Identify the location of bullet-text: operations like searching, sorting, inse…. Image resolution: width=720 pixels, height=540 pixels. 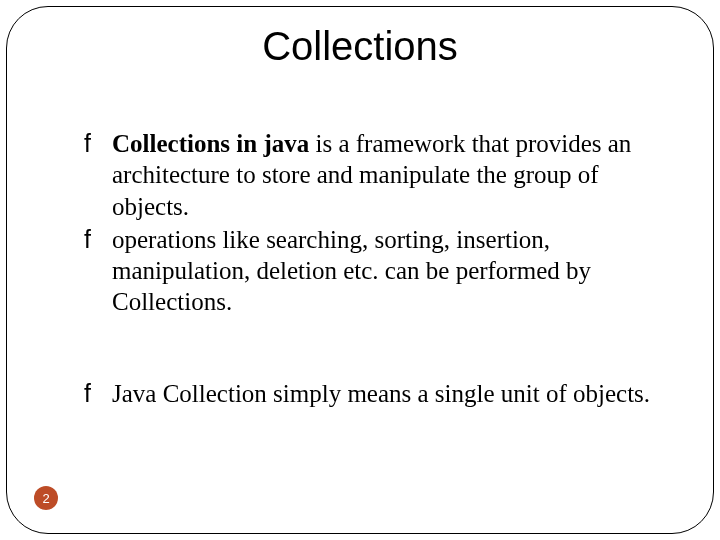
(352, 271).